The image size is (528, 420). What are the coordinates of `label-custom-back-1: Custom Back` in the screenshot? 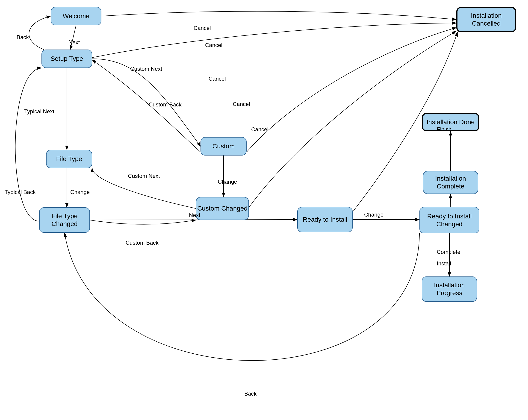 It's located at (165, 105).